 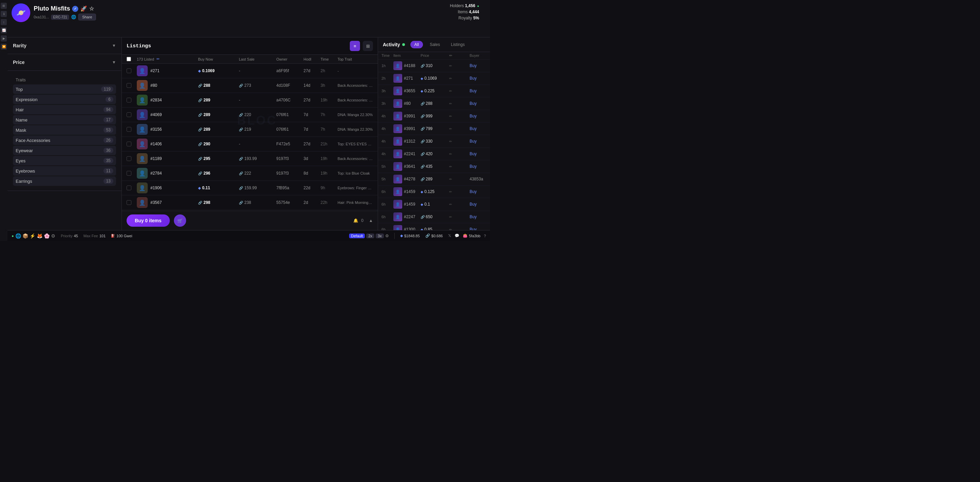 What do you see at coordinates (129, 59) in the screenshot?
I see `select-all-checkbox` at bounding box center [129, 59].